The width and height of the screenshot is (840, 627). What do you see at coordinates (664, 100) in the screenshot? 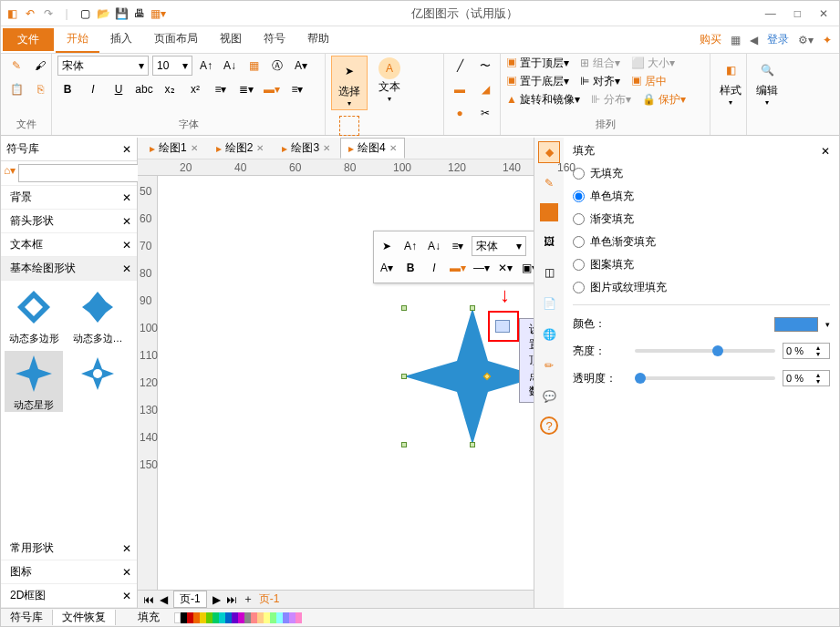
I see `protect-btn: 🔒 保护▾` at bounding box center [664, 100].